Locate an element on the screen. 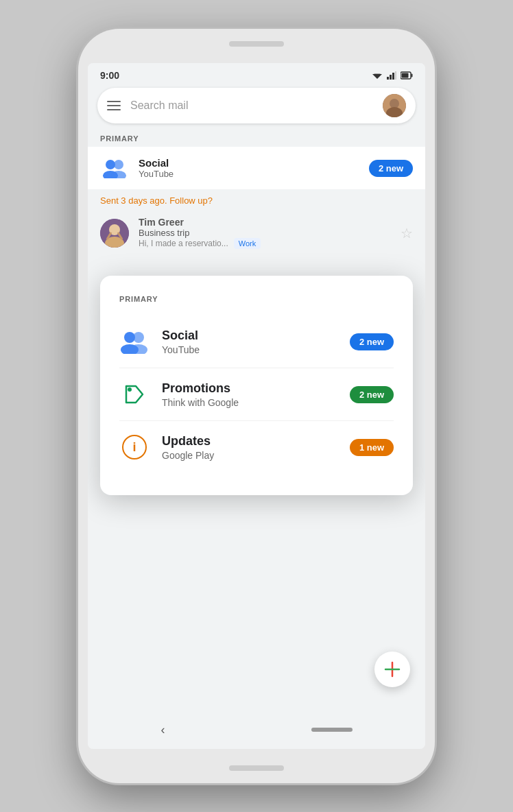 The image size is (513, 812). card-social-subtitle: YouTube is located at coordinates (250, 350).